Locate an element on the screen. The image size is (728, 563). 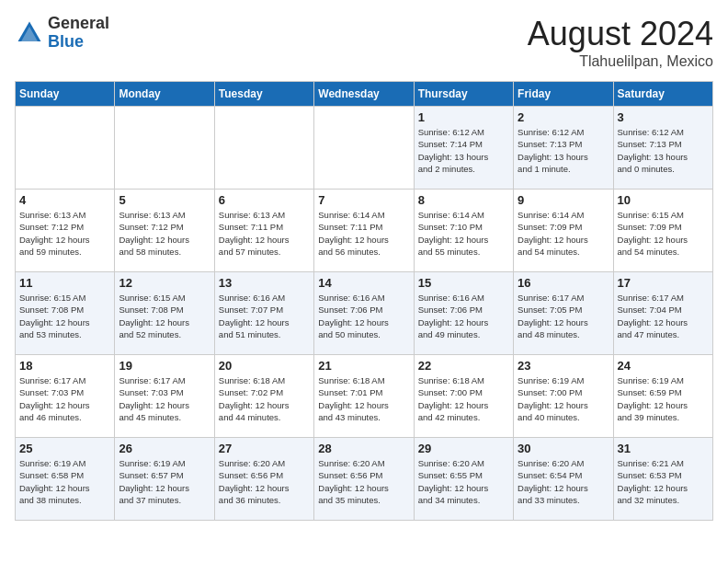
day-number: 4 is located at coordinates (64, 201).